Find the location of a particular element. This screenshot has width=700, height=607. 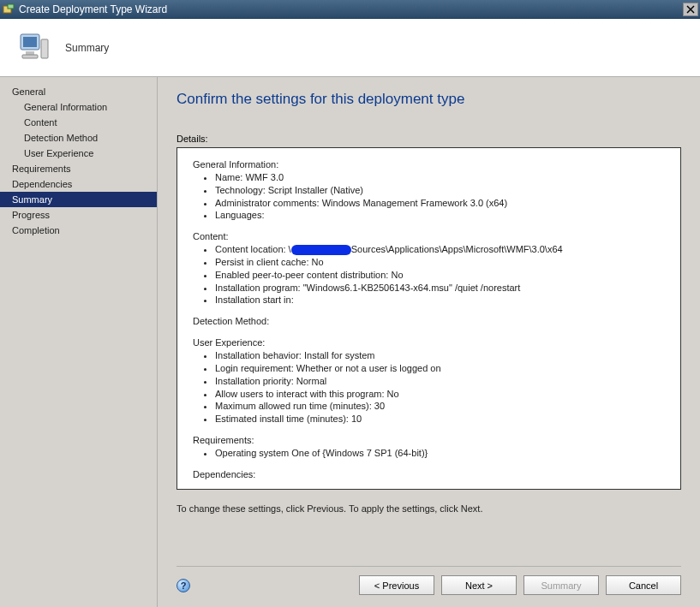

content-location: Content location: \Sources\Applications\… is located at coordinates (440, 250).